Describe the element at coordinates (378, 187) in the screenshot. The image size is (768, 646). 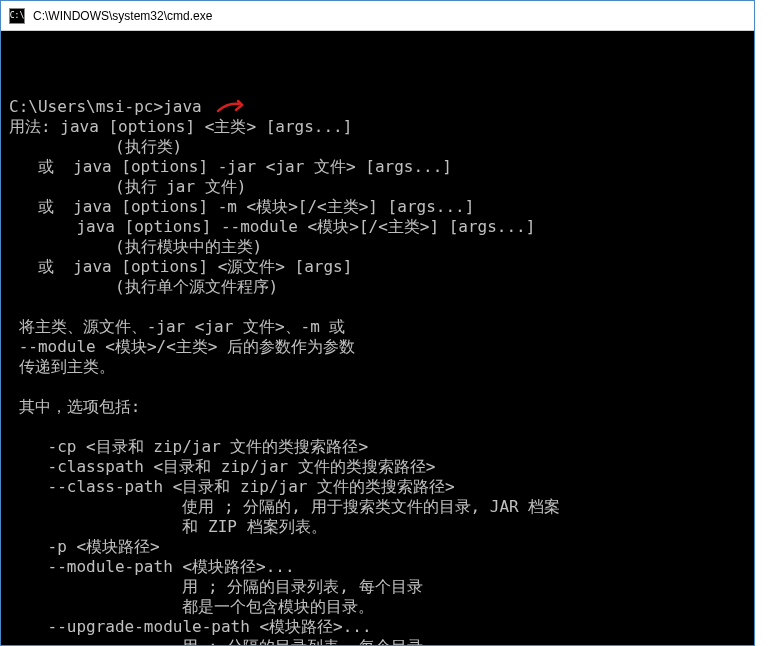
I see `terminal-line: (执行 jar 文件)` at that location.